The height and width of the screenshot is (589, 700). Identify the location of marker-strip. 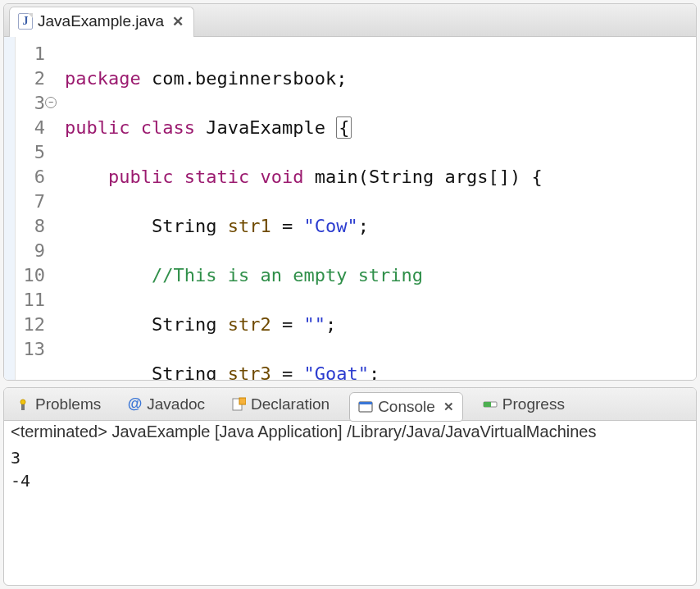
(10, 208).